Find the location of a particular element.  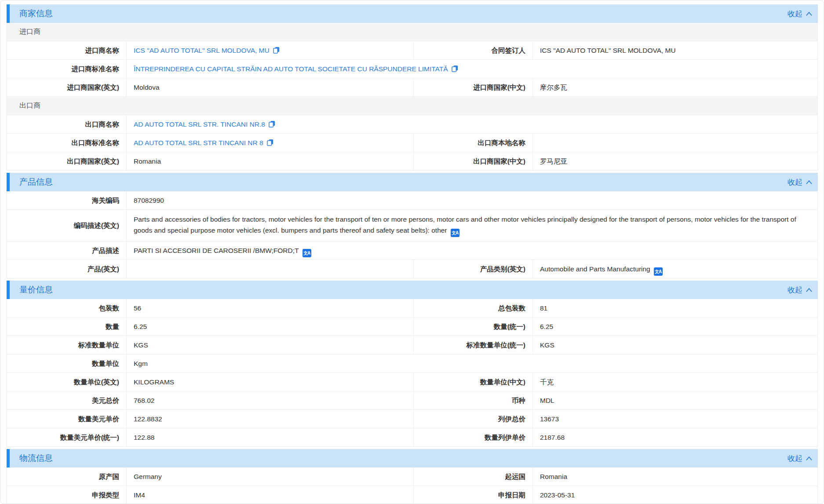

field-value-text: 87082990 is located at coordinates (149, 201).